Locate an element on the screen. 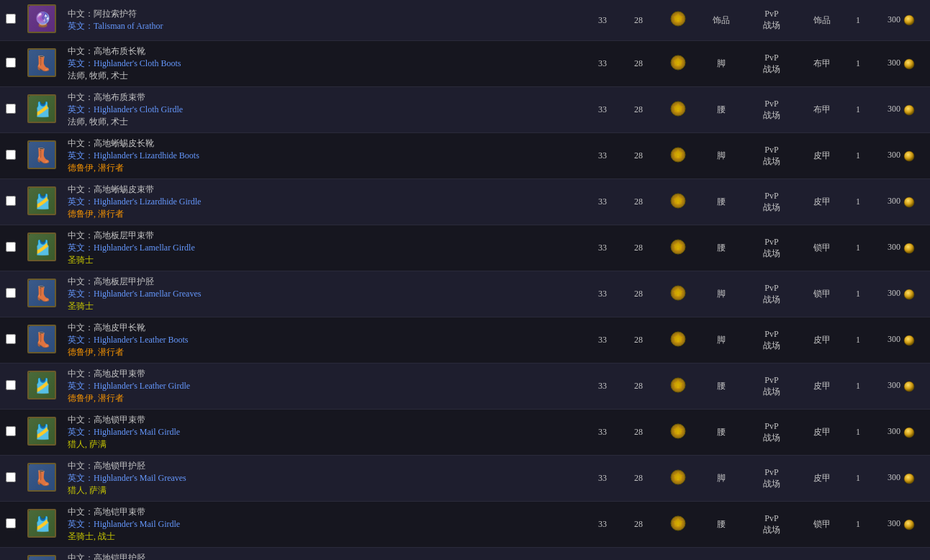  table-row: 🎽 中文：高地皮甲束带 英文：Highlander's Leather Gird… is located at coordinates (465, 387).